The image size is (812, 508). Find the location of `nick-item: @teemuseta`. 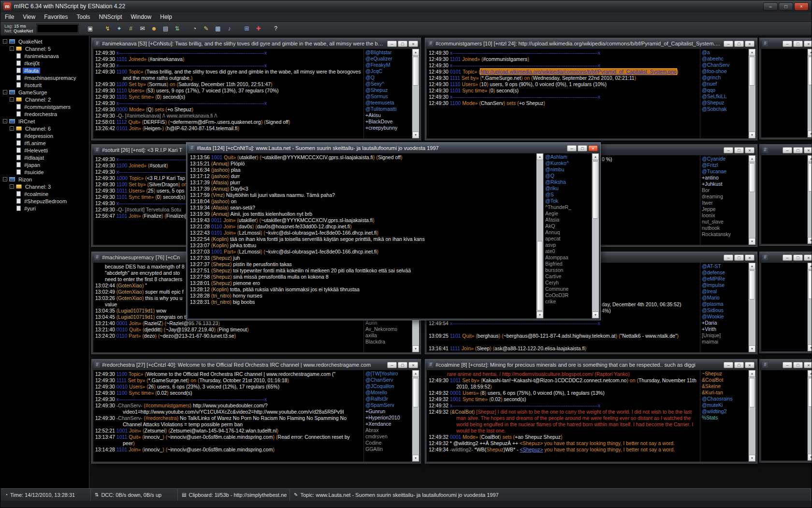

nick-item: @teemuseta is located at coordinates (389, 103).